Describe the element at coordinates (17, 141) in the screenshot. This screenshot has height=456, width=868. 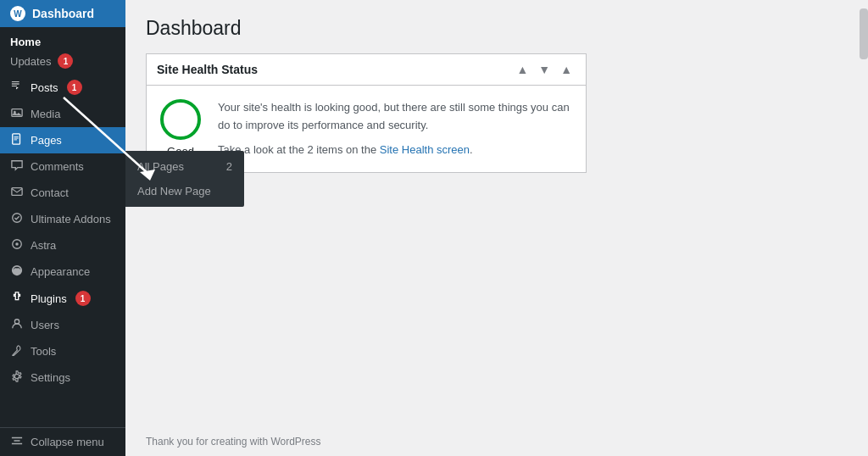
I see `pages-icon` at that location.